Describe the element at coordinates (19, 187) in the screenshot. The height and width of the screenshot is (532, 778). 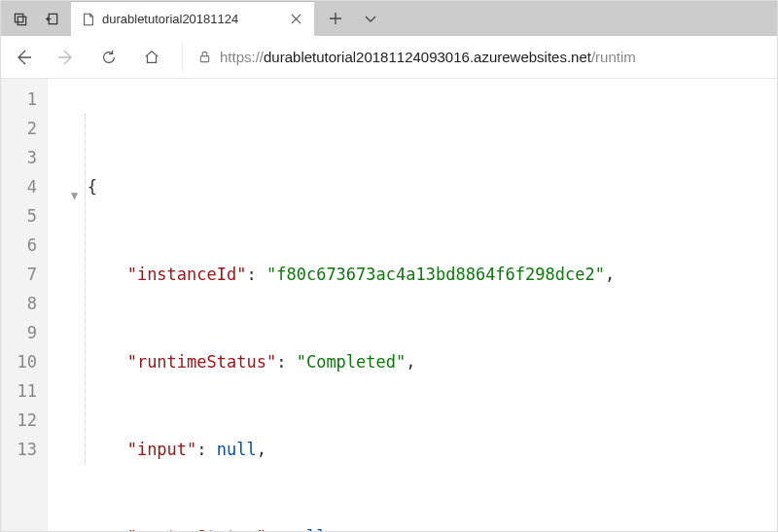
I see `line-number: 4` at that location.